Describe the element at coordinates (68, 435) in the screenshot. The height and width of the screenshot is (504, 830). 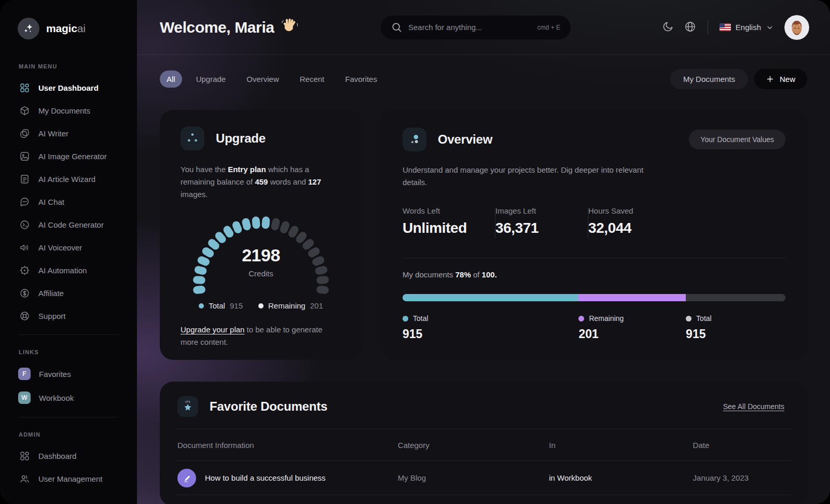
I see `nav-section-label: ADMIN` at that location.